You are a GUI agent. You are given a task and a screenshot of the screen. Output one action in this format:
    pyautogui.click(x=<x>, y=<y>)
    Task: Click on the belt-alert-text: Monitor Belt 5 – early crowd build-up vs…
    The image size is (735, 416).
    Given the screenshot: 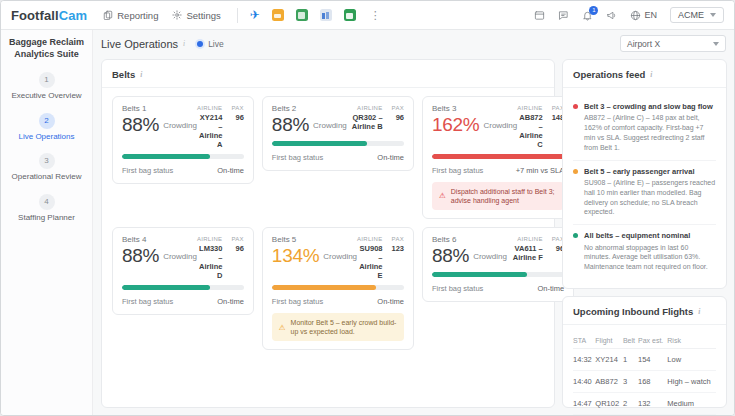 What is the action you would take?
    pyautogui.click(x=344, y=327)
    